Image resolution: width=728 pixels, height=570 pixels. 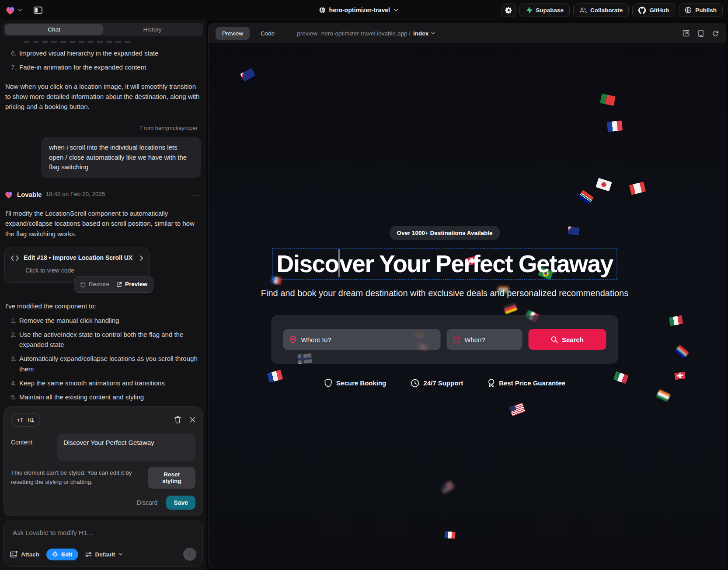 I want to click on flag-newzealand, so click(x=574, y=231).